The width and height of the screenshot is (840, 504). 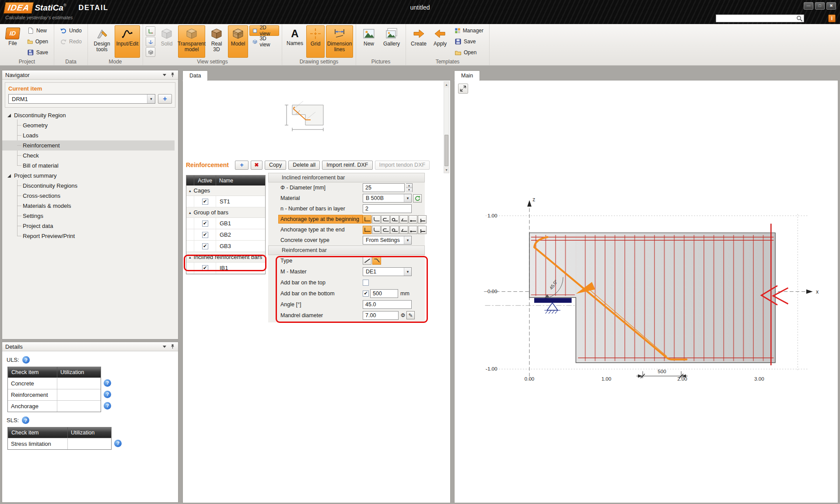 What do you see at coordinates (88, 226) in the screenshot?
I see `tree-item-project-data: Project data` at bounding box center [88, 226].